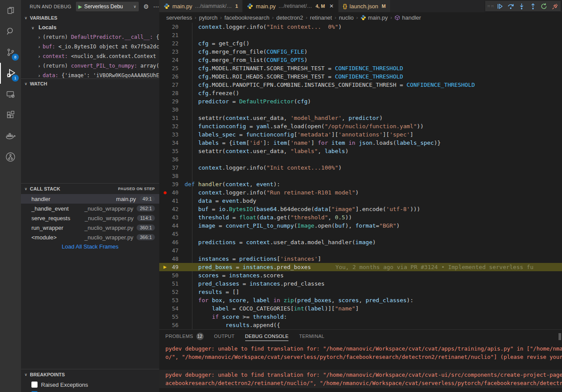  Describe the element at coordinates (15, 57) in the screenshot. I see `source-control-badge: 8` at that location.